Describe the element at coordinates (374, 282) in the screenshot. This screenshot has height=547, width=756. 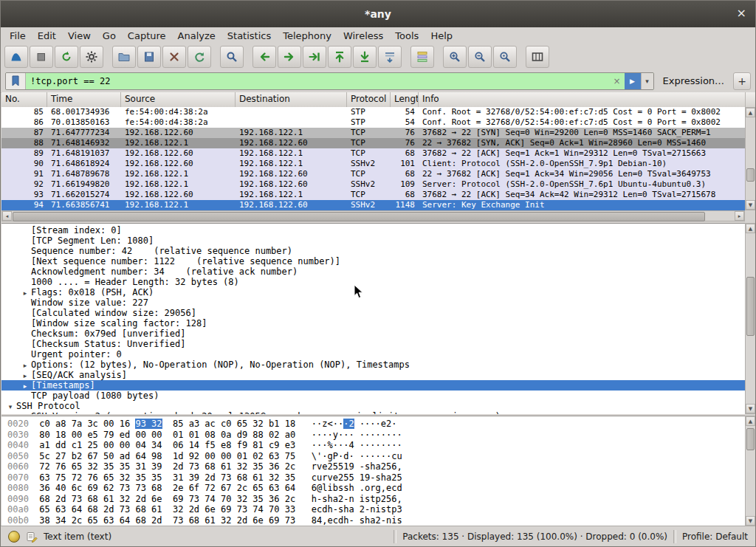
I see `detail-line: 1000 .... = Header Length: 32 bytes (8)` at that location.